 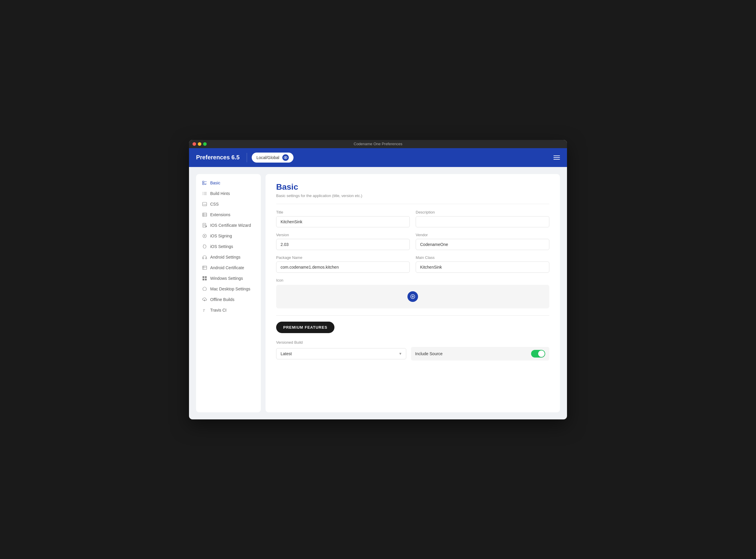 What do you see at coordinates (343, 213) in the screenshot?
I see `title-label: Title` at bounding box center [343, 213].